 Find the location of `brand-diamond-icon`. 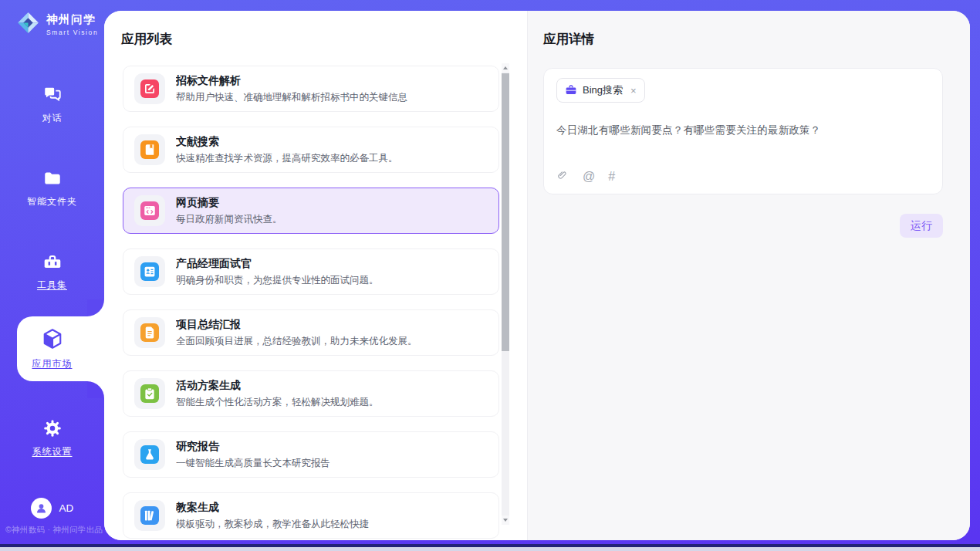

brand-diamond-icon is located at coordinates (28, 25).